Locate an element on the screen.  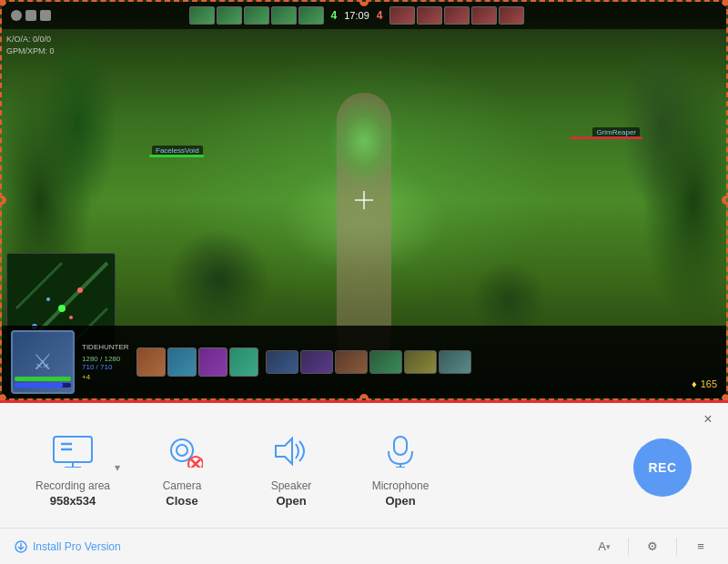
microphone-label: Microphone is located at coordinates (400, 487).